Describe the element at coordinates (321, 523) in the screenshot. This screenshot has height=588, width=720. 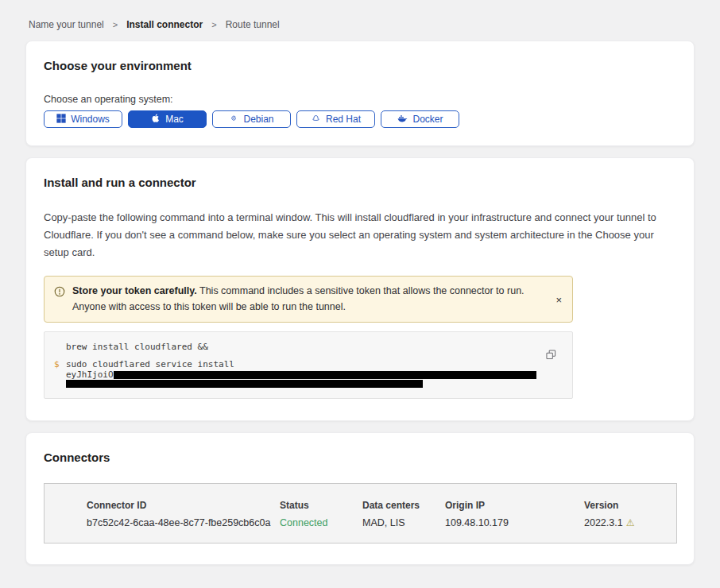
I see `status-badge: Connected` at that location.